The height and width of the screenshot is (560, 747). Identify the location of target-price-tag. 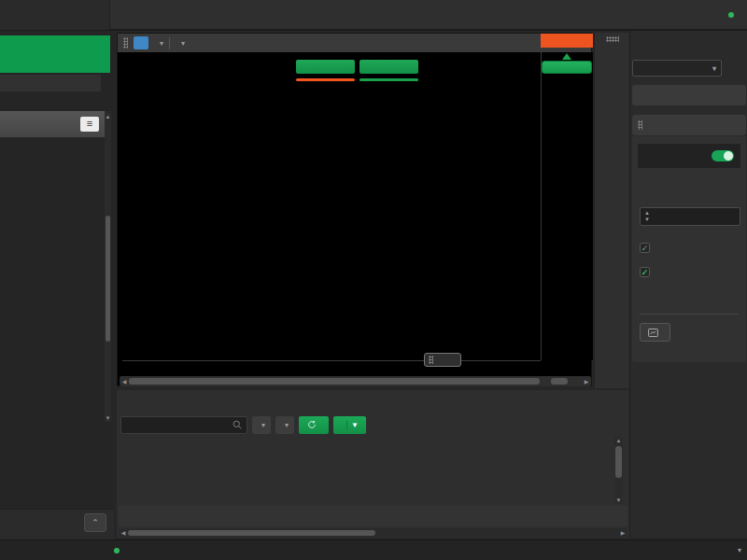
(567, 67).